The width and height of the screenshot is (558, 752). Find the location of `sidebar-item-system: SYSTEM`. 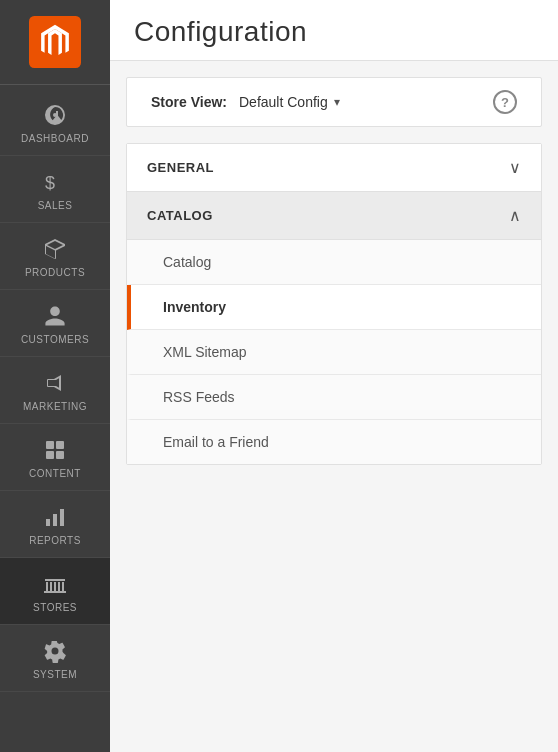

sidebar-item-system: SYSTEM is located at coordinates (55, 658).